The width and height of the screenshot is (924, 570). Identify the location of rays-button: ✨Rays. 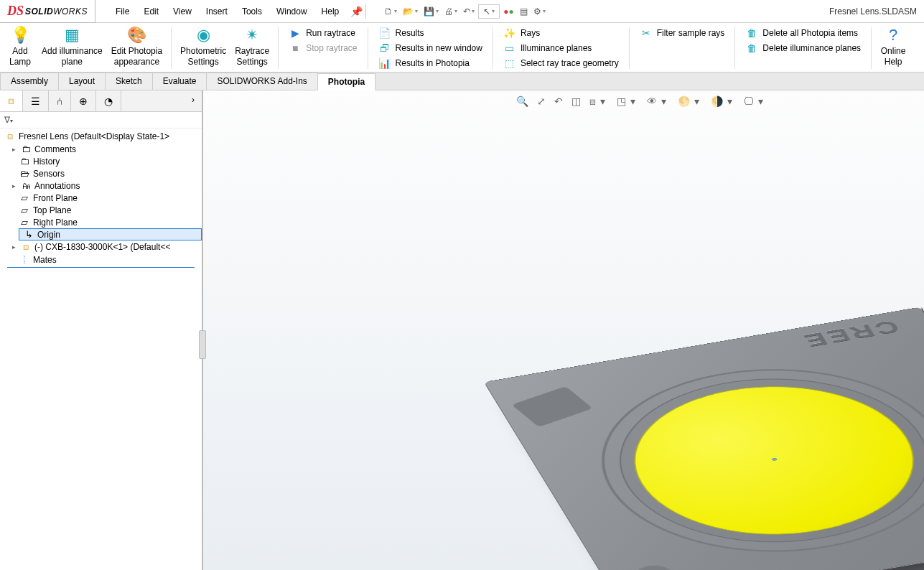
(561, 33).